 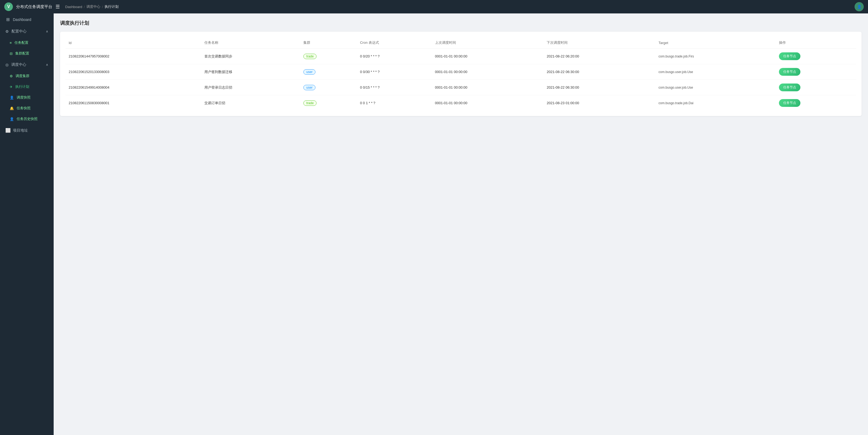 I want to click on cell-task-name: 用户签到数据迁移, so click(x=251, y=72).